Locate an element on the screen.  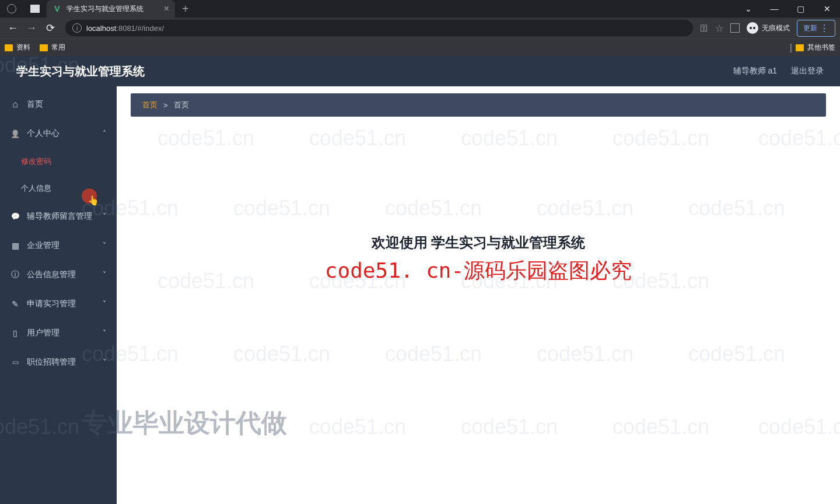
sidebar-item-home: 首页 is located at coordinates (58, 104).